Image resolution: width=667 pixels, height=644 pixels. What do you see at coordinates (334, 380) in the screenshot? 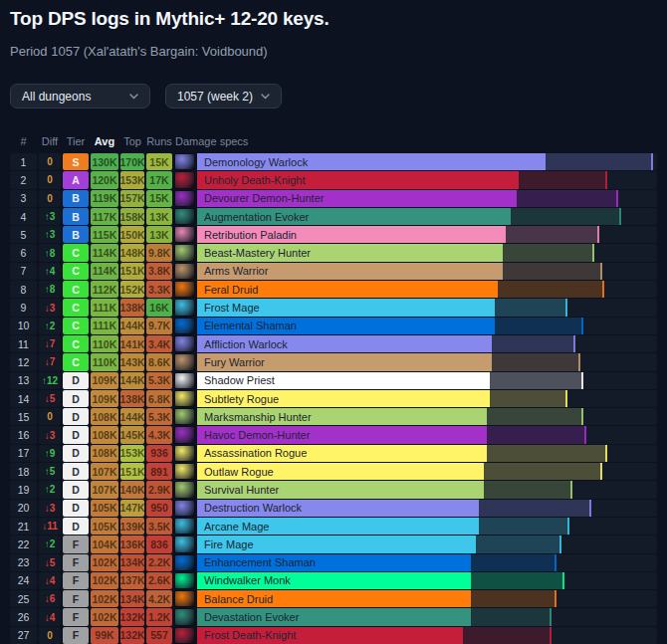
I see `table-row: 13↑12D109K144K5.3KShadow Priest` at bounding box center [334, 380].